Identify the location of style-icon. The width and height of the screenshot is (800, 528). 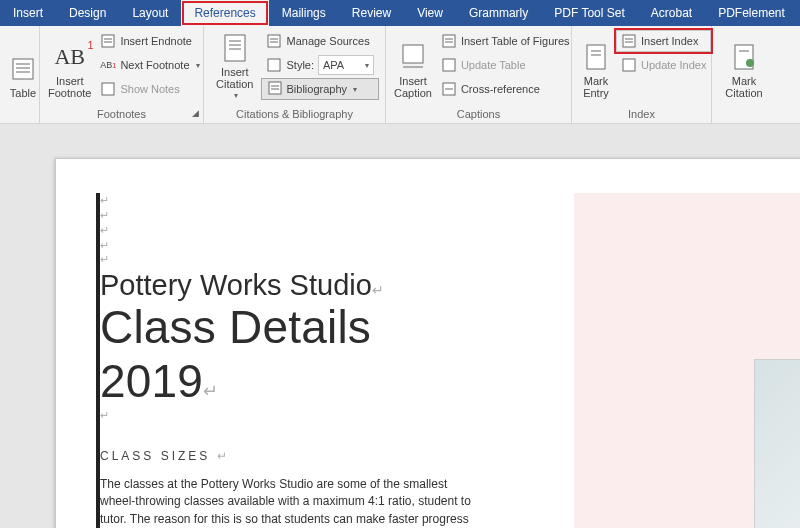
(274, 65).